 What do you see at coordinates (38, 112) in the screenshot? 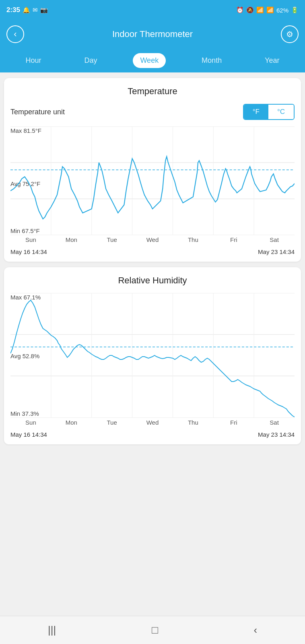
I see `unit-label: Temperature unit` at bounding box center [38, 112].